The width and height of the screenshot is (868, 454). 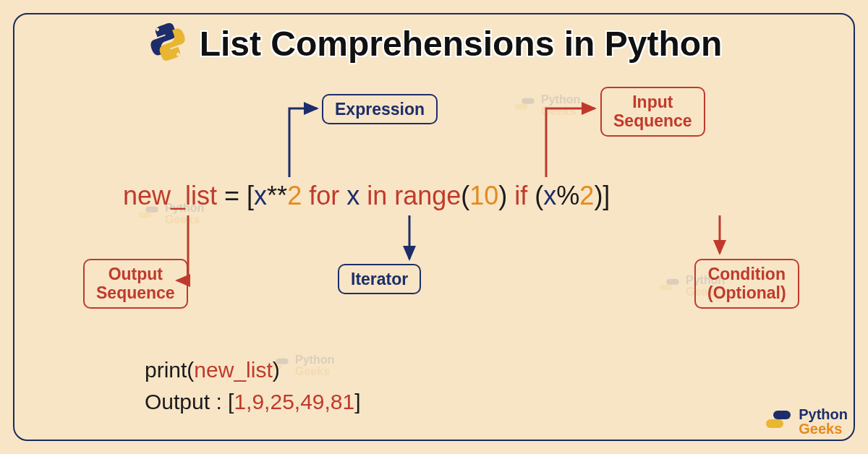 What do you see at coordinates (253, 386) in the screenshot?
I see `print-output-block: print(new_list) Output : [1,9,25,49,81]` at bounding box center [253, 386].